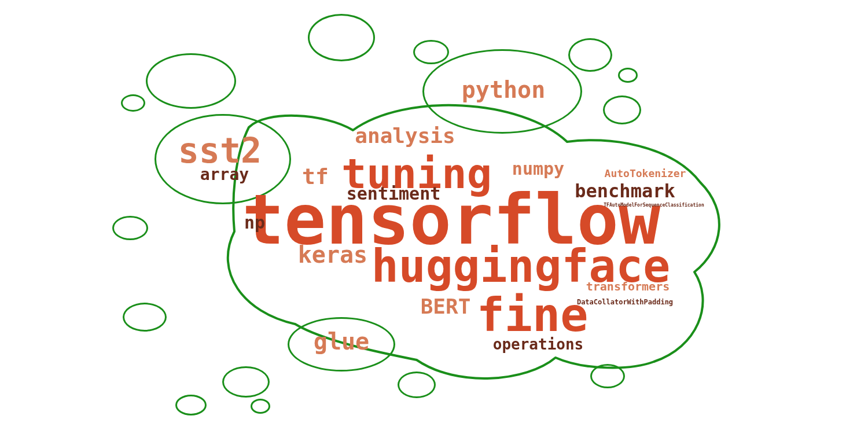 Image resolution: width=868 pixels, height=434 pixels. I want to click on word-keras: keras, so click(333, 255).